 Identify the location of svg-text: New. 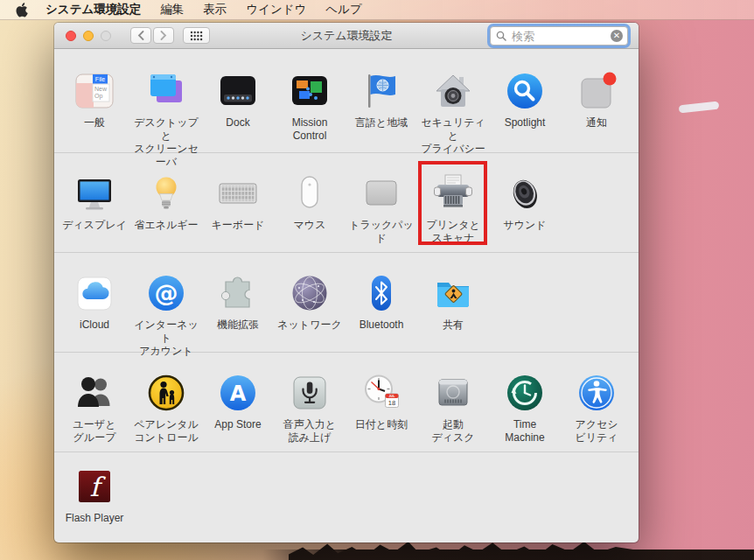
(101, 89).